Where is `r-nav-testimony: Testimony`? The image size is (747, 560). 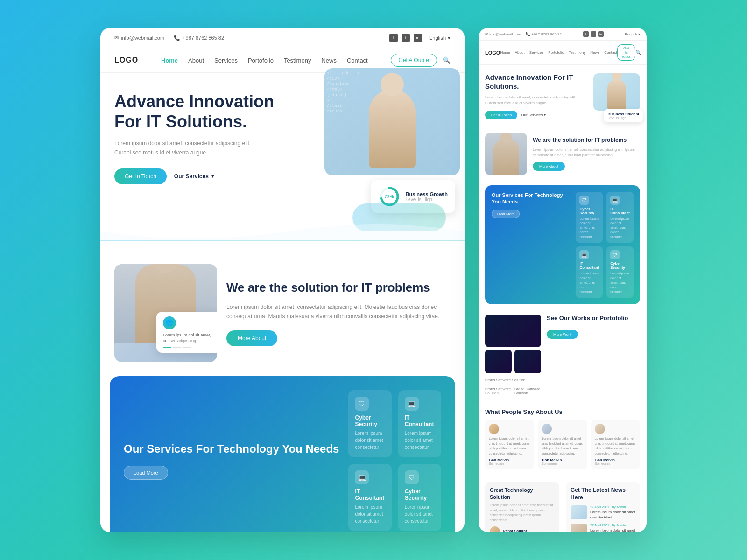
r-nav-testimony: Testimony is located at coordinates (577, 52).